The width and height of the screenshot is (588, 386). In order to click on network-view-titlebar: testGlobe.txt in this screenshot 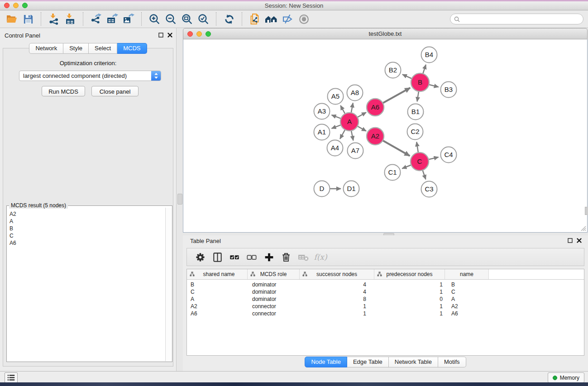, I will do `click(385, 33)`.